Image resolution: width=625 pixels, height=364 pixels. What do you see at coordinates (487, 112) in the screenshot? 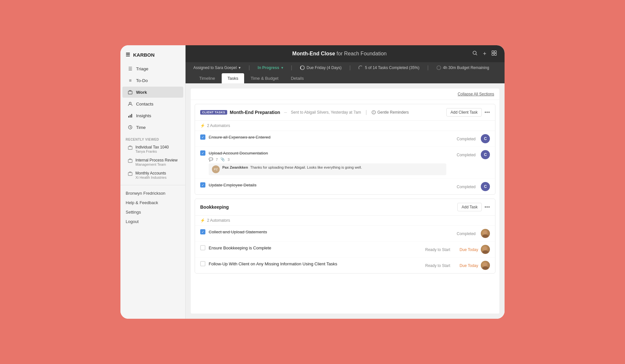
I see `section1-more-icon: •••` at bounding box center [487, 112].